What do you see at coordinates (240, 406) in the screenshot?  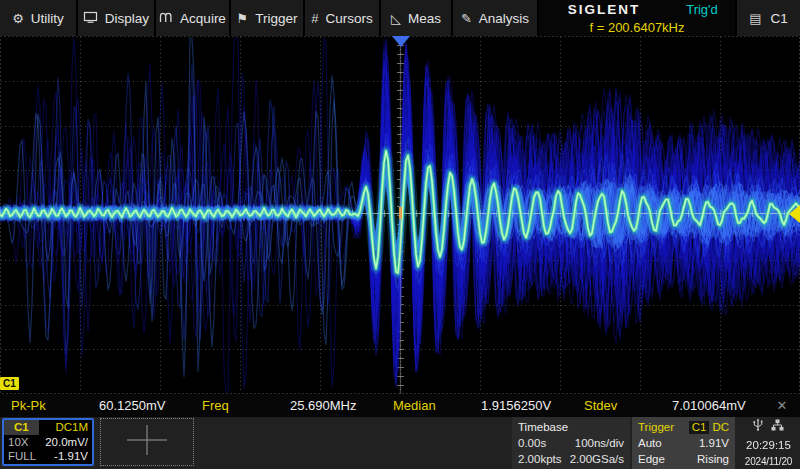 I see `measurement-label: Freq` at bounding box center [240, 406].